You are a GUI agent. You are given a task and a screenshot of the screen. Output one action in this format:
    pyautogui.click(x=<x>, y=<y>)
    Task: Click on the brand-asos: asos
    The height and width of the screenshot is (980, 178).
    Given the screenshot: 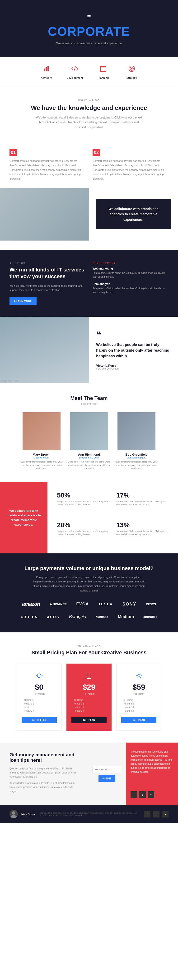 What is the action you would take?
    pyautogui.click(x=53, y=617)
    